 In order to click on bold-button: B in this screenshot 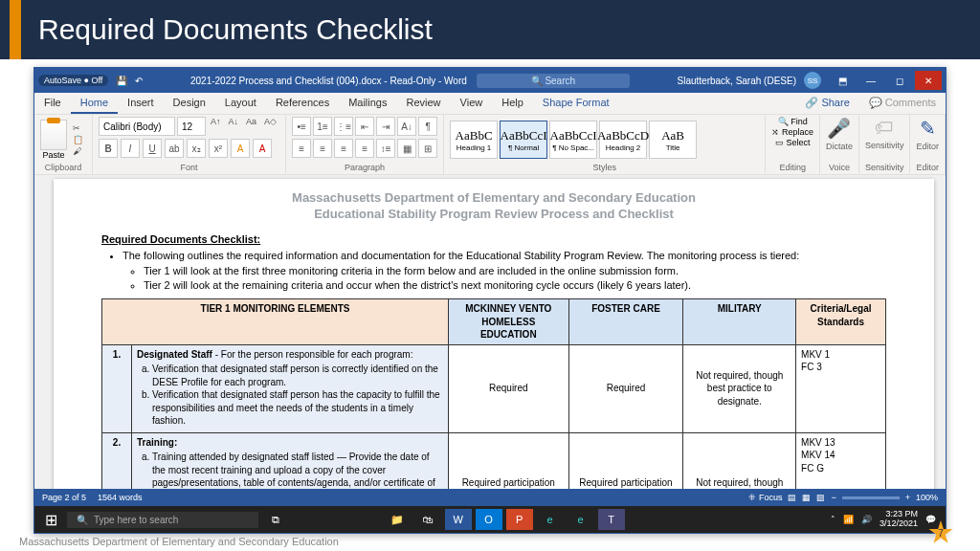, I will do `click(108, 148)`.